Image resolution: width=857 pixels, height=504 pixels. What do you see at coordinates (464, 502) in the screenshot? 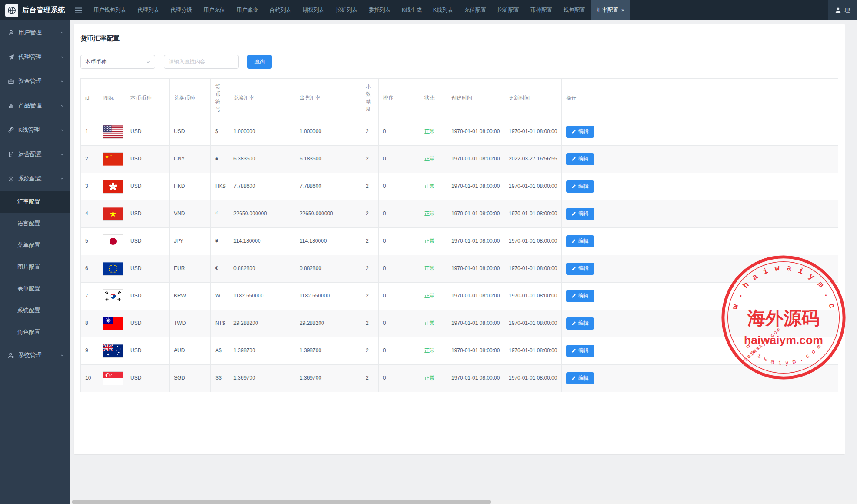
I see `horizontal-scrollbar` at bounding box center [464, 502].